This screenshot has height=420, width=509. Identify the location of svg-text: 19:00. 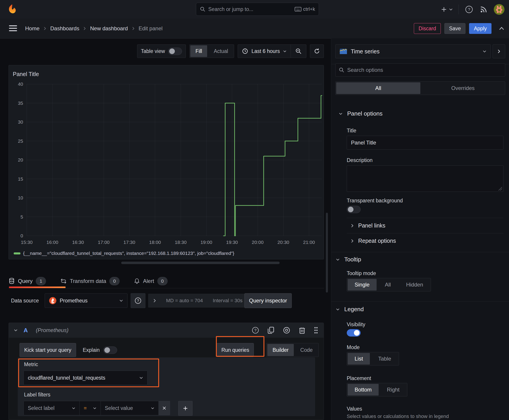
(206, 242).